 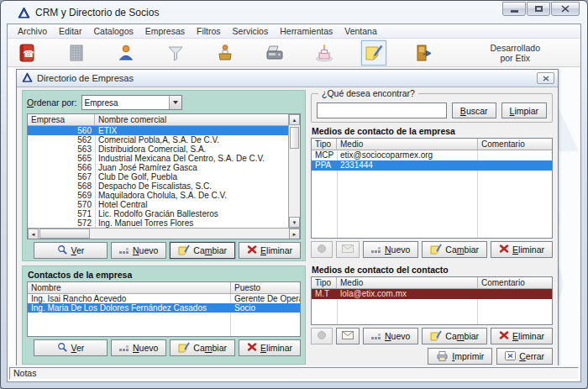 I want to click on printer-icon, so click(x=442, y=356).